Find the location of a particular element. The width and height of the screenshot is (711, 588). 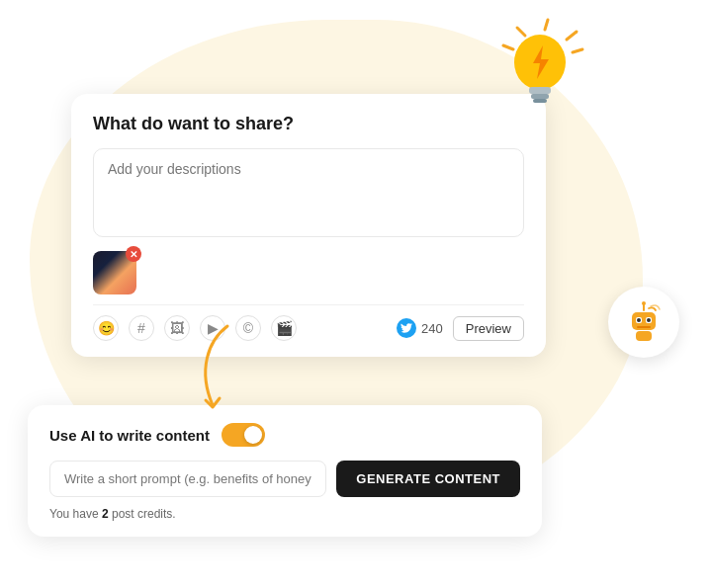

ai-prompt-input is located at coordinates (188, 478).